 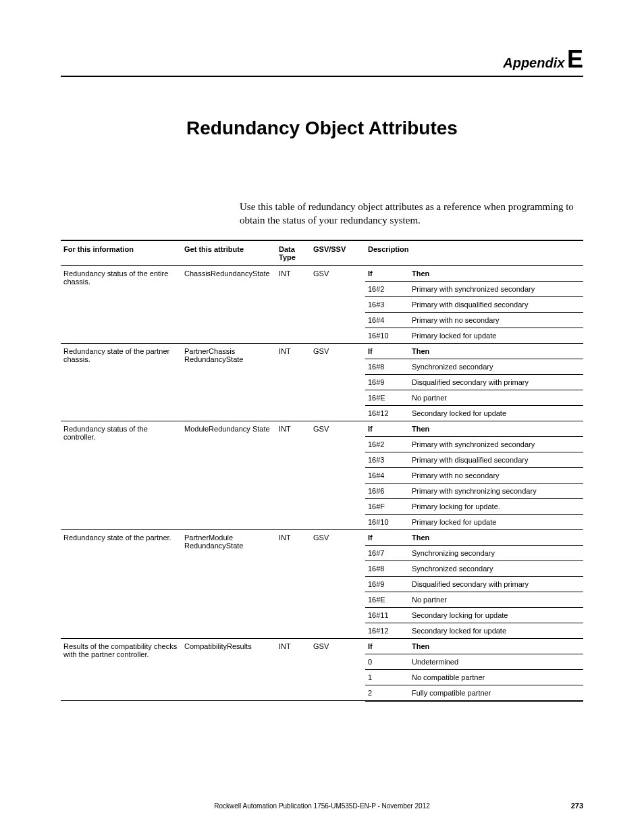 What do you see at coordinates (496, 490) in the screenshot?
I see `cell-then: Primary with synchronizing secondary` at bounding box center [496, 490].